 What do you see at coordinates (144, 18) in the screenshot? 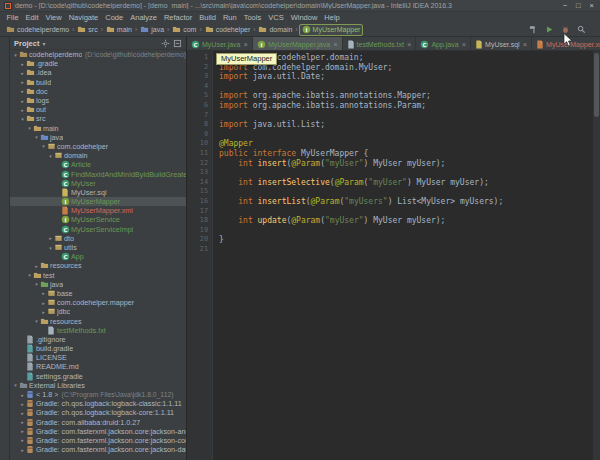
I see `menu-analyze: Analyze` at bounding box center [144, 18].